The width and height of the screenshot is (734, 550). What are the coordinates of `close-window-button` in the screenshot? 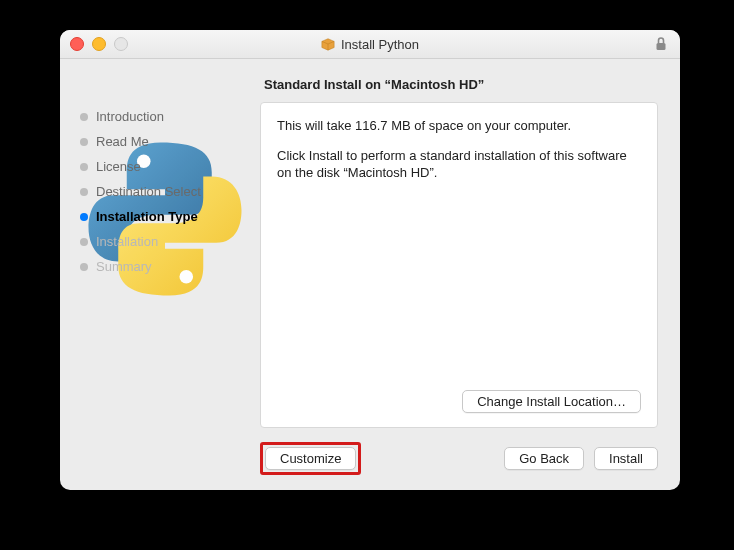 It's located at (77, 44).